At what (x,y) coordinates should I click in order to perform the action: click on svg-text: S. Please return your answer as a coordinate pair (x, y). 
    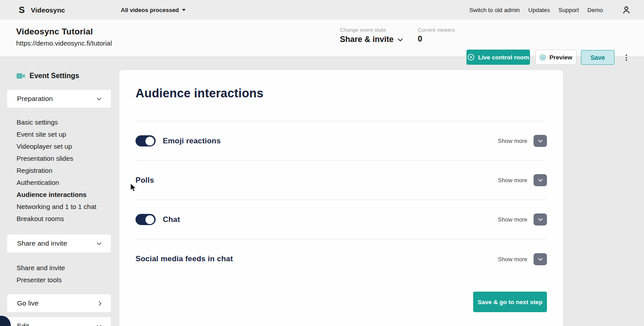
    Looking at the image, I should click on (21, 10).